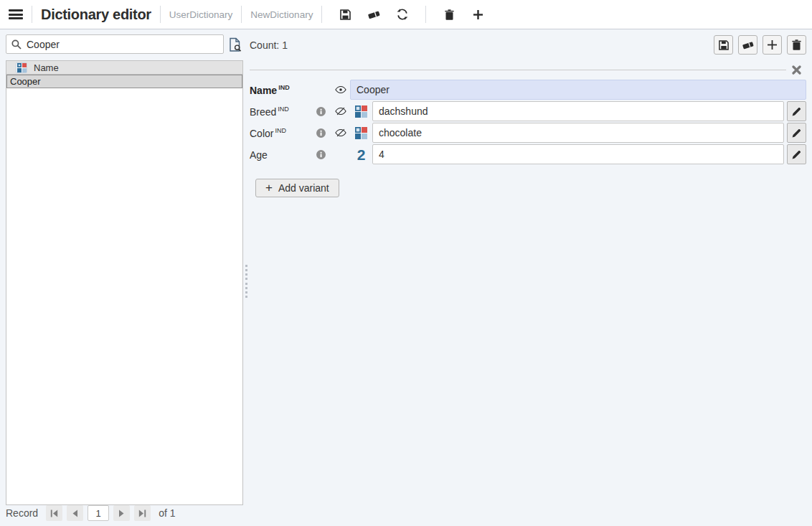  I want to click on delete-button, so click(449, 14).